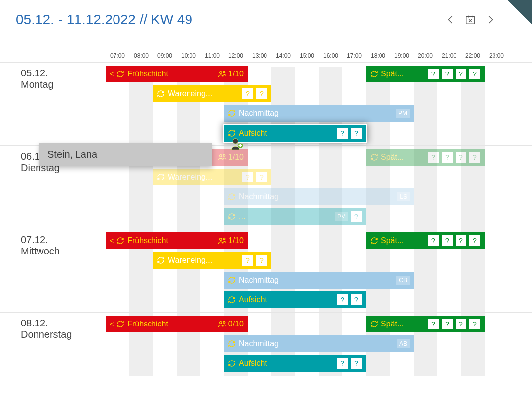  Describe the element at coordinates (253, 300) in the screenshot. I see `shift-label: Aufsicht` at that location.